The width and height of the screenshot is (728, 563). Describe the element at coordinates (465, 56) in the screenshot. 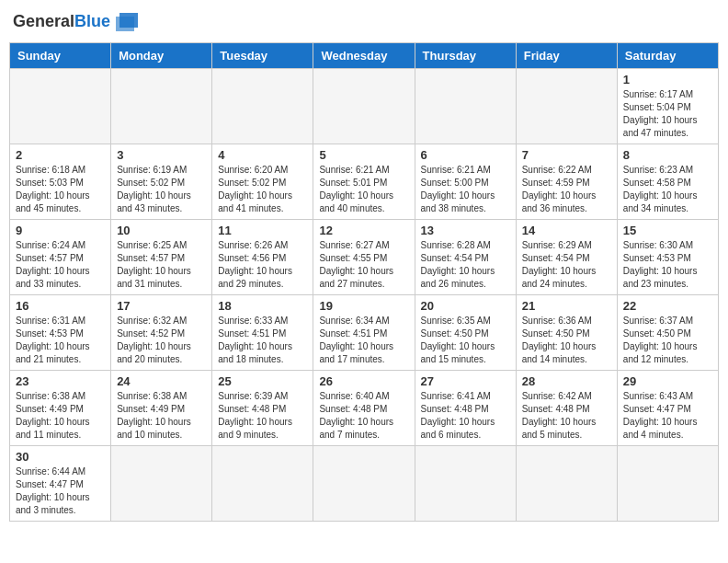

I see `weekday-header-thursday: Thursday` at that location.